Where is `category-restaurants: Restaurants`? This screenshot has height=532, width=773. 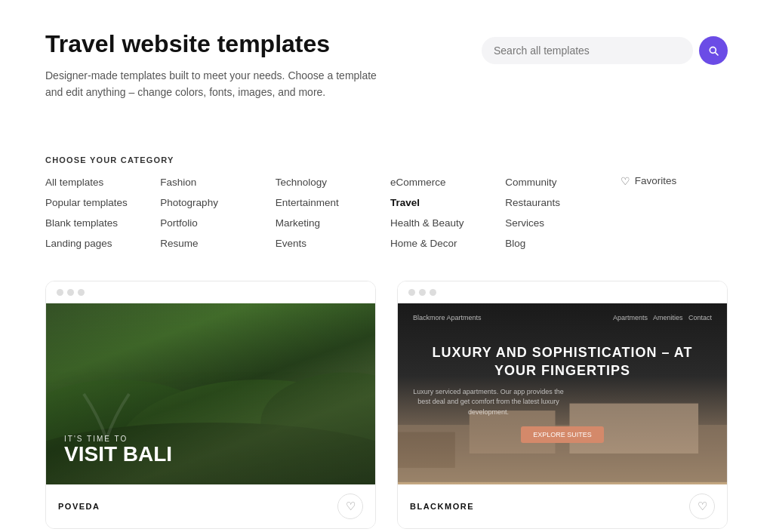 category-restaurants: Restaurants is located at coordinates (559, 202).